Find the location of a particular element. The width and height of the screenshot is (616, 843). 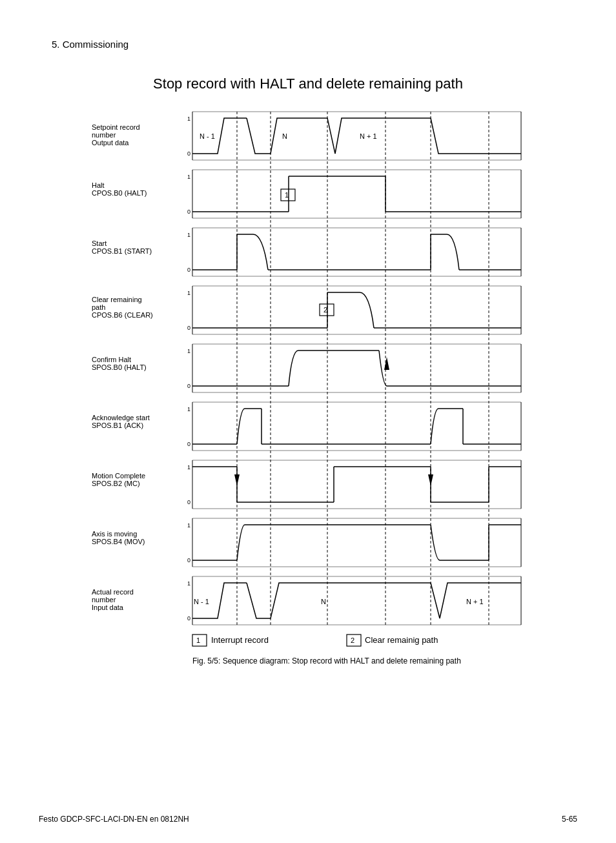

svg-text: SPOS.B2 (MC) is located at coordinates (116, 483).